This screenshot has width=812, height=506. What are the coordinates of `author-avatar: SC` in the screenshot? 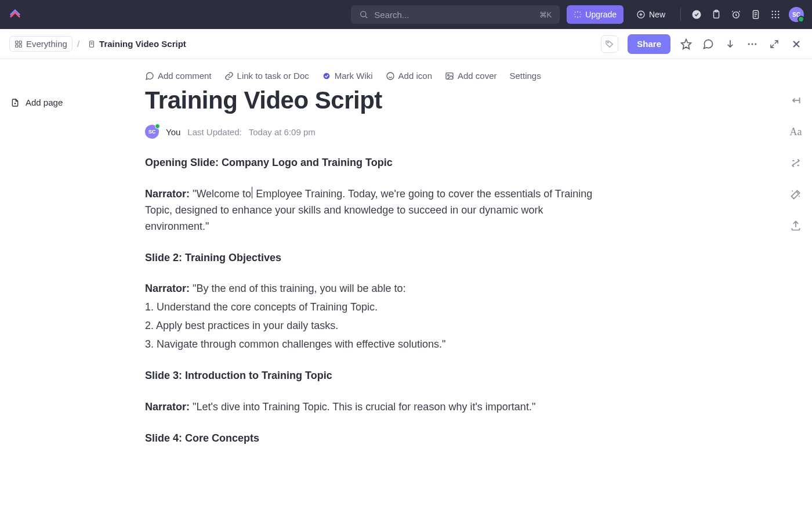 It's located at (152, 132).